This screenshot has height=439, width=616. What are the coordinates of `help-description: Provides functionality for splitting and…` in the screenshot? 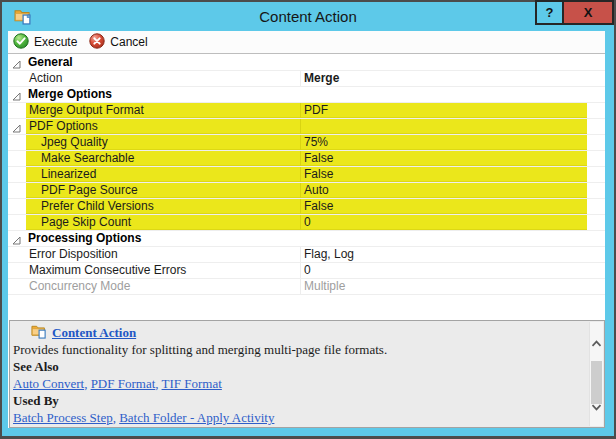 It's located at (200, 350).